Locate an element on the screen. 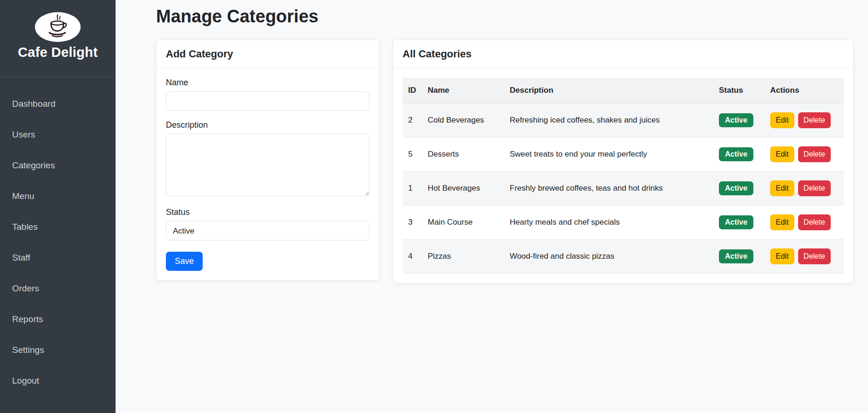 This screenshot has height=413, width=868. cell-description: Freshly brewed coffees, teas and hot dri… is located at coordinates (608, 188).